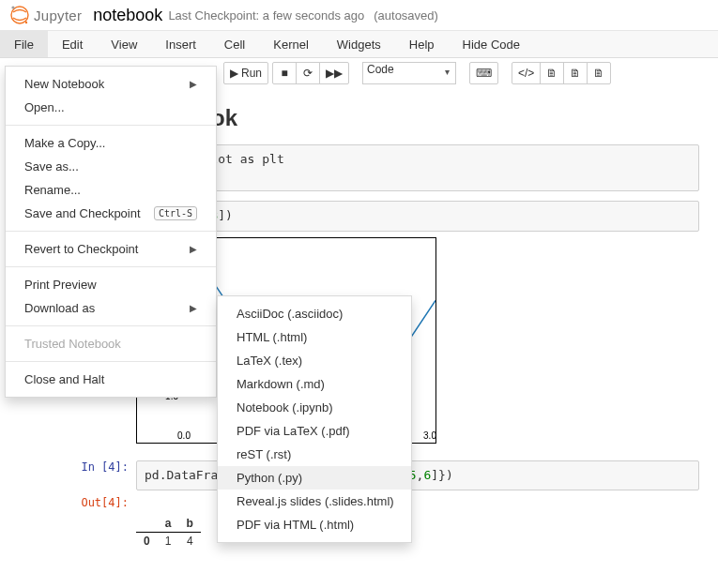  I want to click on interrupt-button: ■, so click(284, 73).